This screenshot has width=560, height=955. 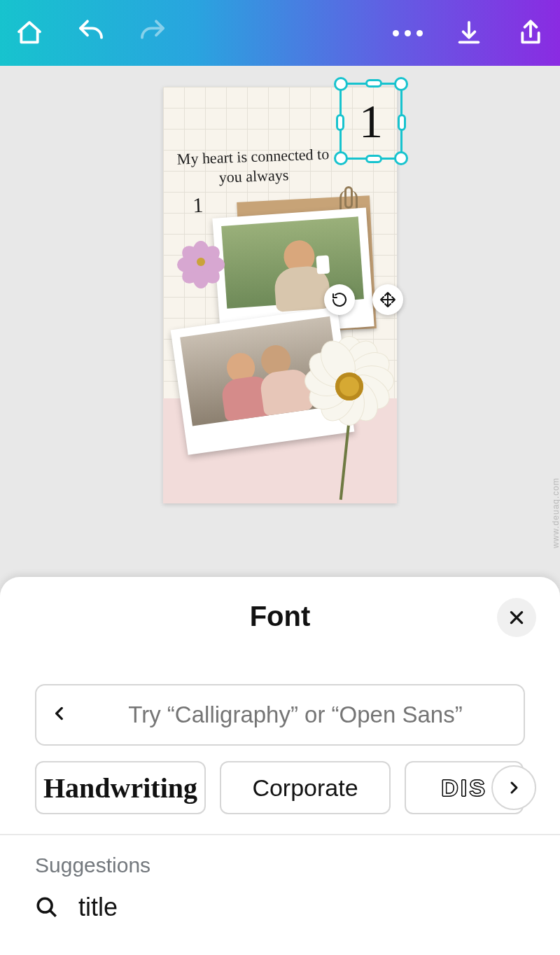 I want to click on more-icon, so click(x=407, y=34).